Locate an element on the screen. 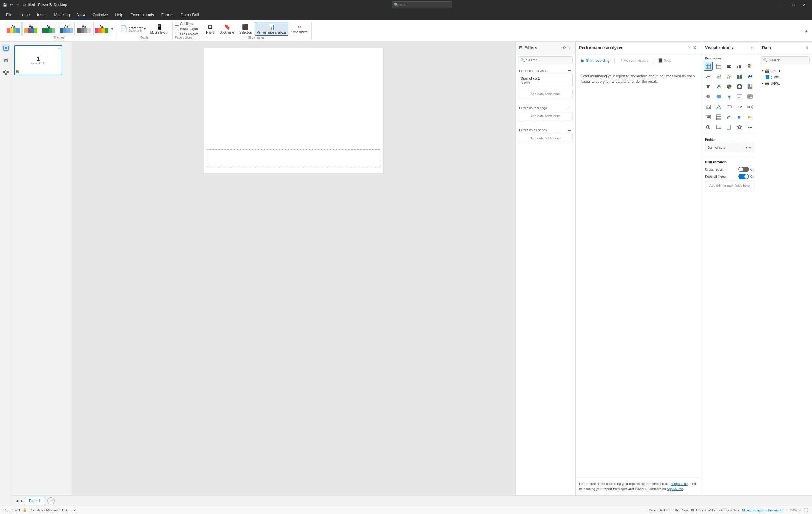 The height and width of the screenshot is (514, 812). menu-format: Format is located at coordinates (167, 15).